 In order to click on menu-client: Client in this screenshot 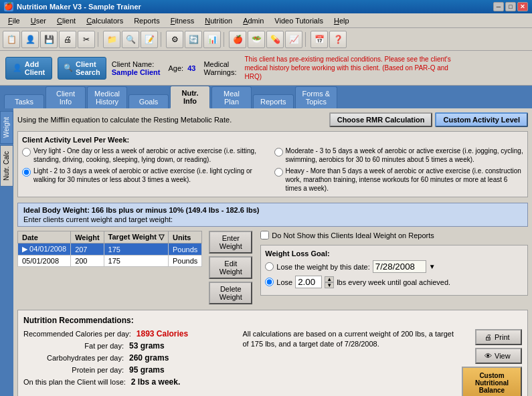, I will do `click(66, 21)`.